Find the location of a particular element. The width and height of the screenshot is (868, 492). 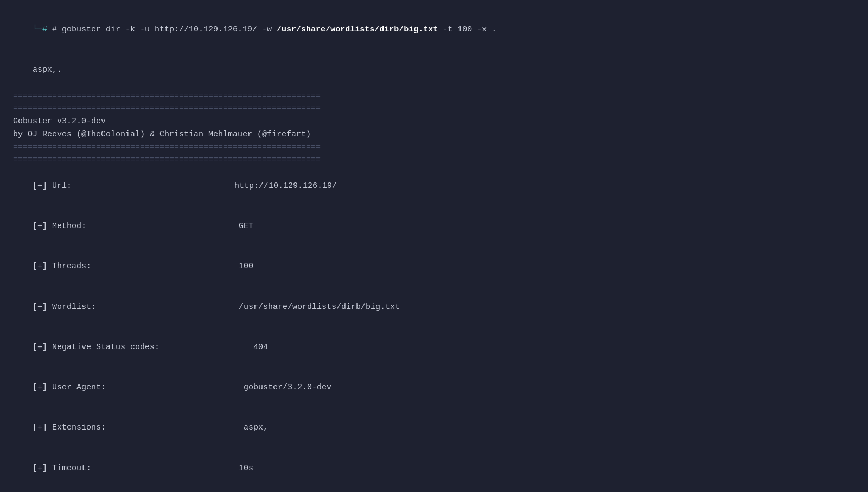

user-agent-label: [+] User Agent: is located at coordinates (69, 388).